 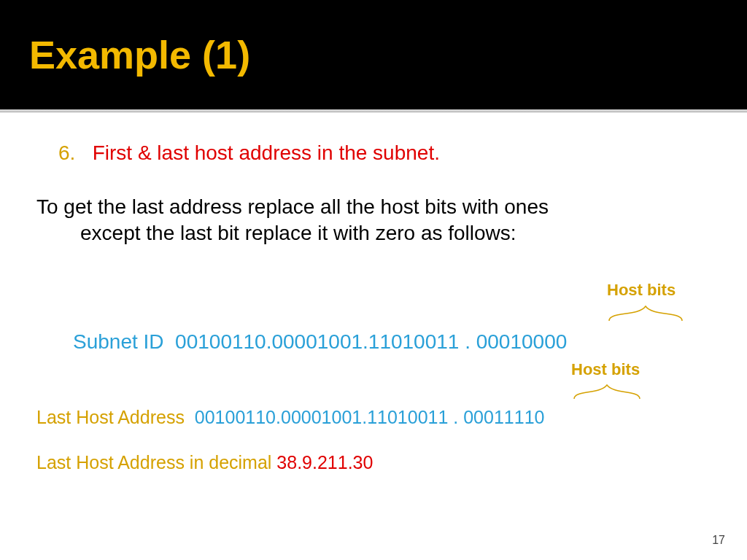 I want to click on subnet-bits: 00100110.00001001.11010011 . 0001, so click(x=349, y=341).